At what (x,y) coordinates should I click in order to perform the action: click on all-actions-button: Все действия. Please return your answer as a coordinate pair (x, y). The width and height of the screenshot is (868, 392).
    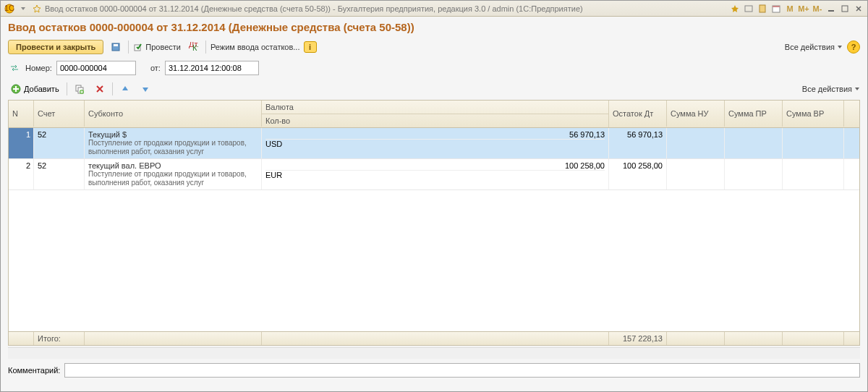
    Looking at the image, I should click on (814, 47).